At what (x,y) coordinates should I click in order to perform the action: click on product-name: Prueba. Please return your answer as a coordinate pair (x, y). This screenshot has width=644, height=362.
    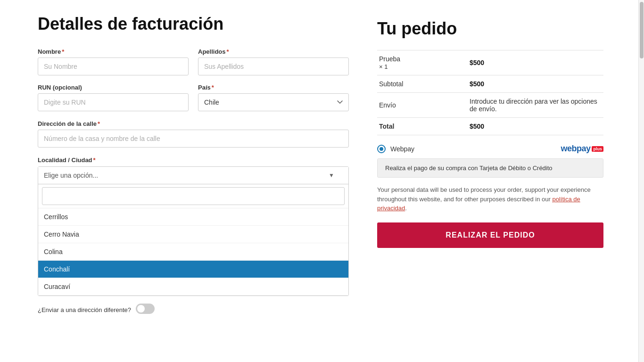
    Looking at the image, I should click on (389, 59).